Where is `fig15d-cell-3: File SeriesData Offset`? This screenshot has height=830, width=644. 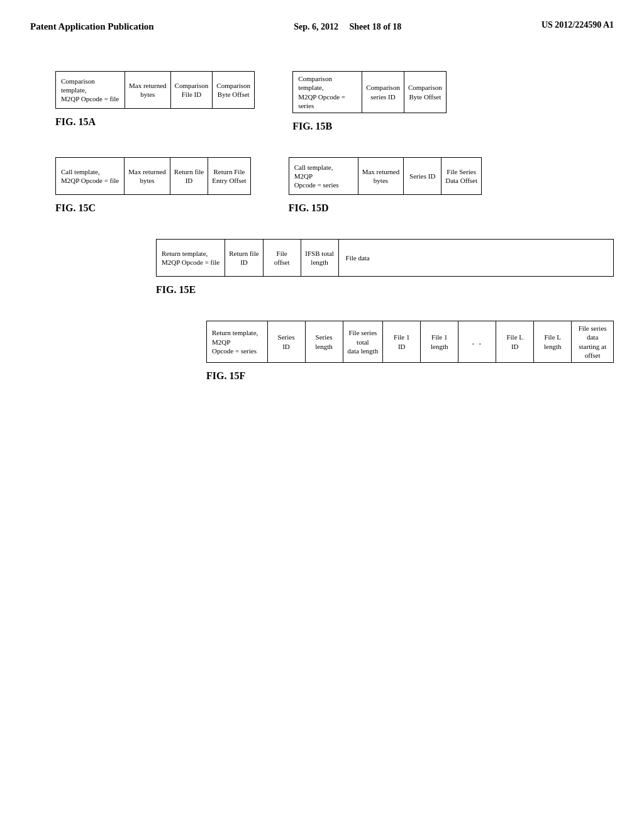
fig15d-cell-3: File SeriesData Offset is located at coordinates (462, 176).